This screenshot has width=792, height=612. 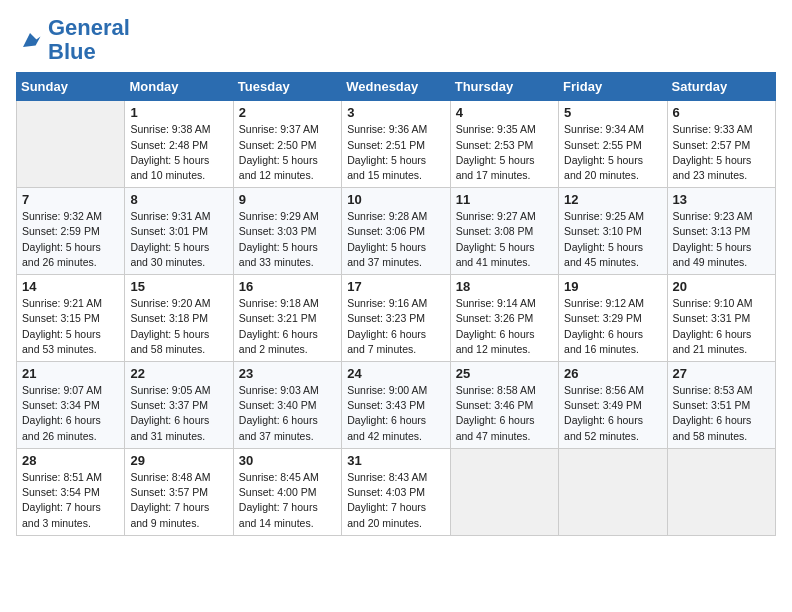 What do you see at coordinates (178, 326) in the screenshot?
I see `day-info: Sunrise: 9:20 AMSunset: 3:18 PMDaylight:…` at bounding box center [178, 326].